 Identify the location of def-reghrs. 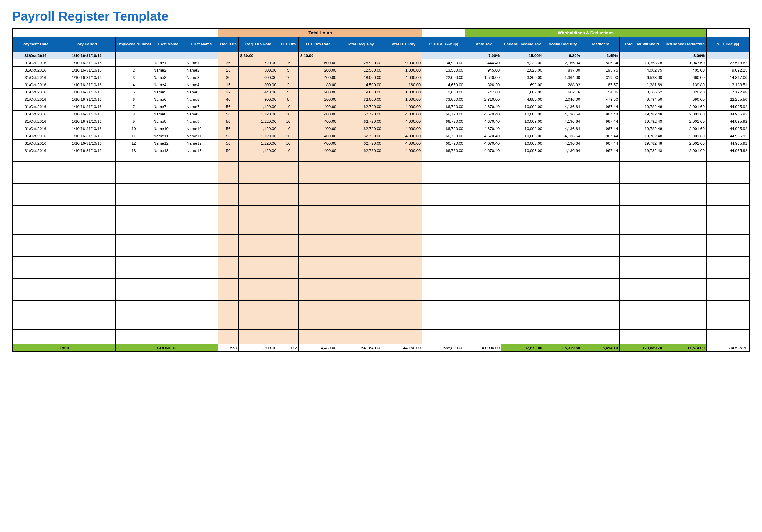
(228, 56).